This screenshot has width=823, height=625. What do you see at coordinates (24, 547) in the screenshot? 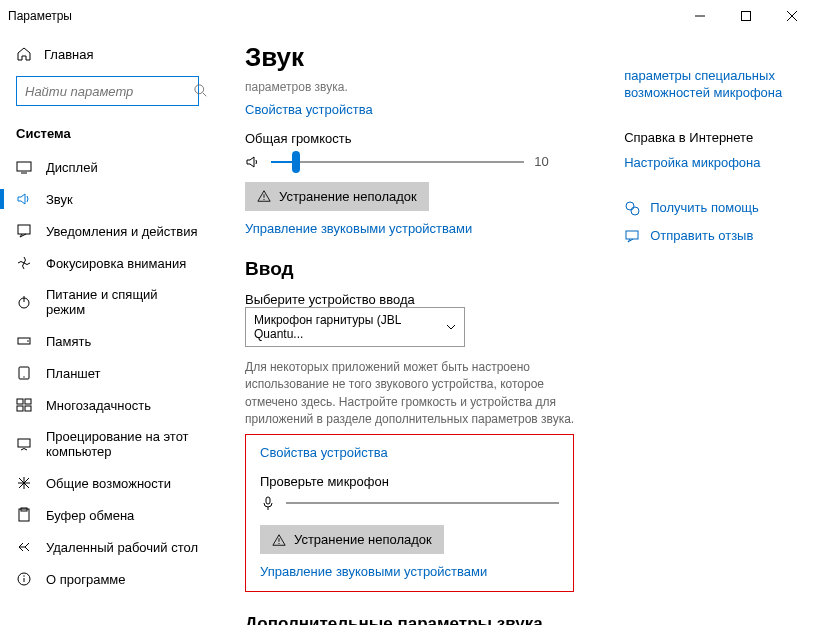
I see `remote-icon` at bounding box center [24, 547].